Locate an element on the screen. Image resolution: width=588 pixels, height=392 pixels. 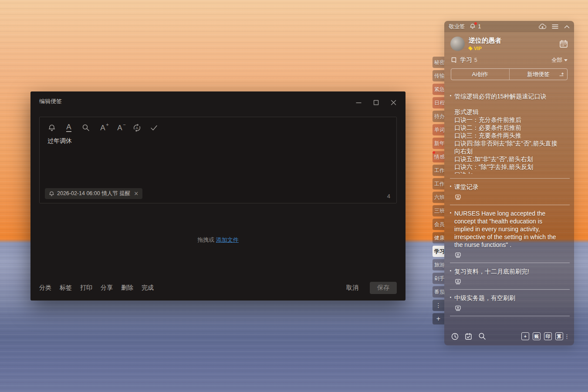
footer-more-icon: ⋮ is located at coordinates (567, 336).